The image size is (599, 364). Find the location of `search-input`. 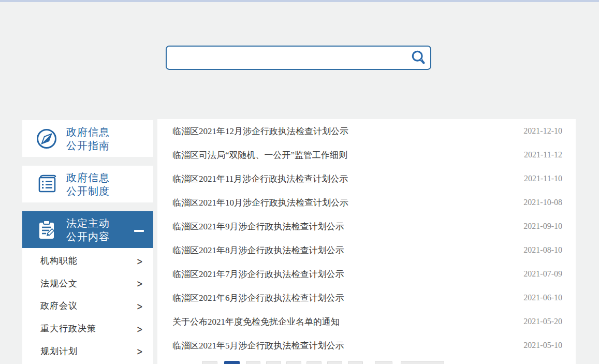

search-input is located at coordinates (287, 58).